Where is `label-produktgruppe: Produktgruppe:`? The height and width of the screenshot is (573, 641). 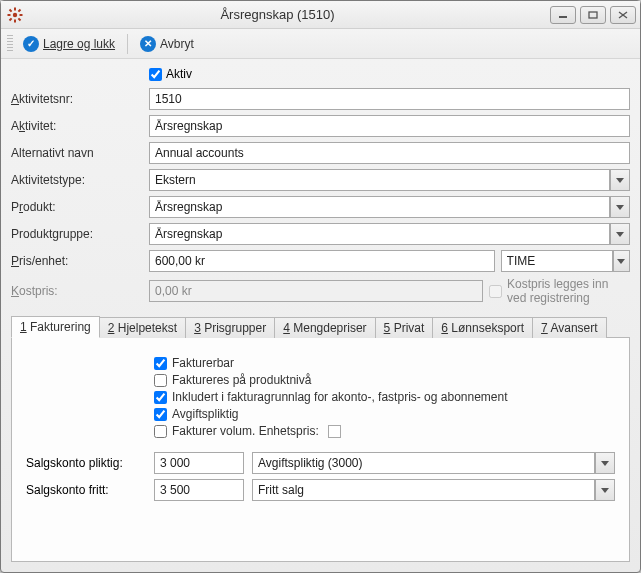
label-produktgruppe: Produktgruppe: is located at coordinates (76, 234).